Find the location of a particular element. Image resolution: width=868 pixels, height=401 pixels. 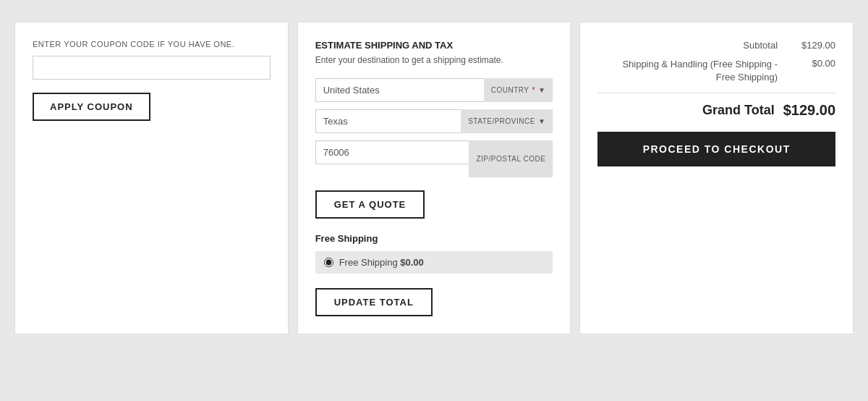

state-select: Texas is located at coordinates (434, 122).